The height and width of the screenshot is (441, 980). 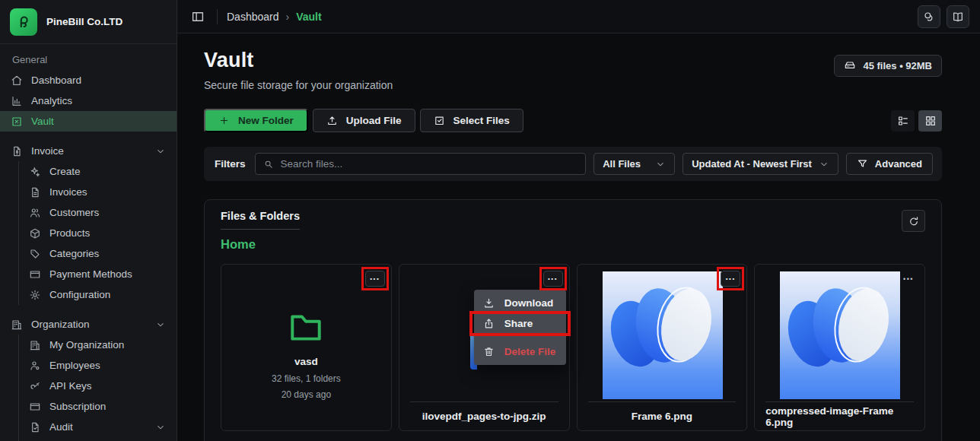 I want to click on sidebar-toggle-button, so click(x=198, y=17).